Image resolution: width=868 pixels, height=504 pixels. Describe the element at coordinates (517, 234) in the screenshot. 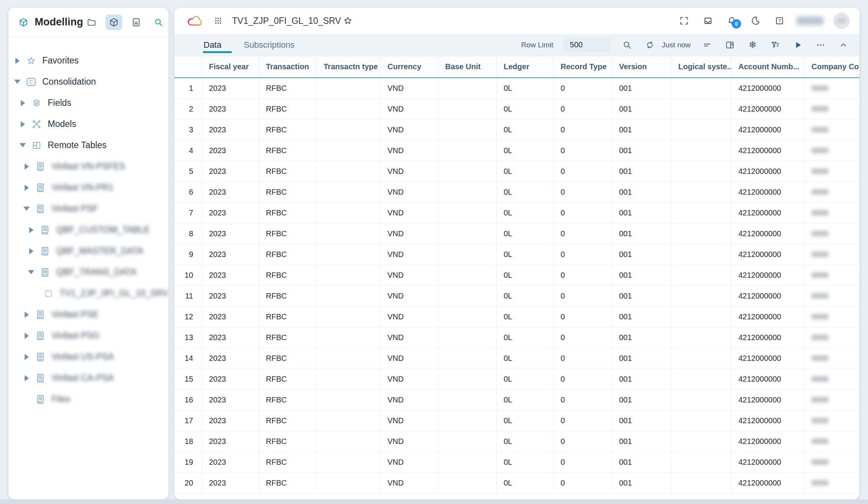

I see `table-row: 82023RFBCVND0L000142120000000000` at that location.